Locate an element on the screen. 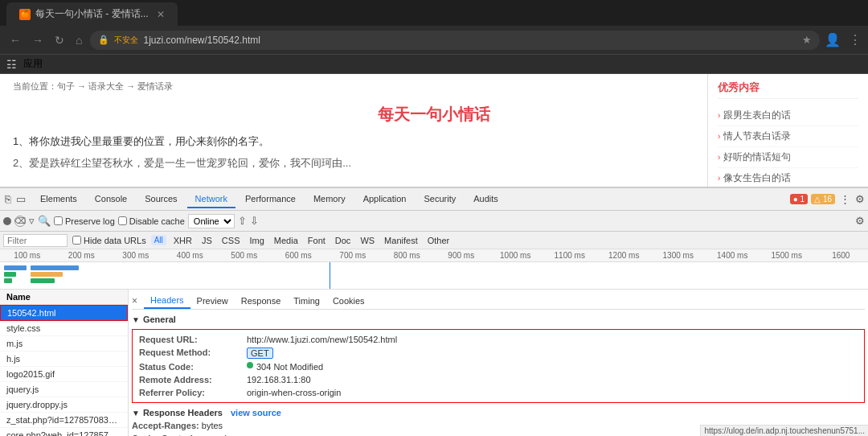 Image resolution: width=868 pixels, height=436 pixels. mobile-icon: ▭ is located at coordinates (21, 199).